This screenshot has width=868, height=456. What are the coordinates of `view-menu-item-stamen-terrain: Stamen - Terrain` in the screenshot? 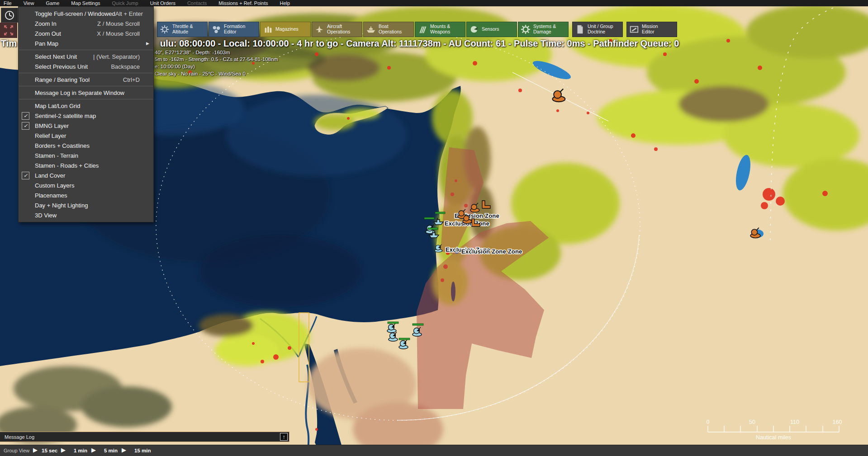 It's located at (86, 155).